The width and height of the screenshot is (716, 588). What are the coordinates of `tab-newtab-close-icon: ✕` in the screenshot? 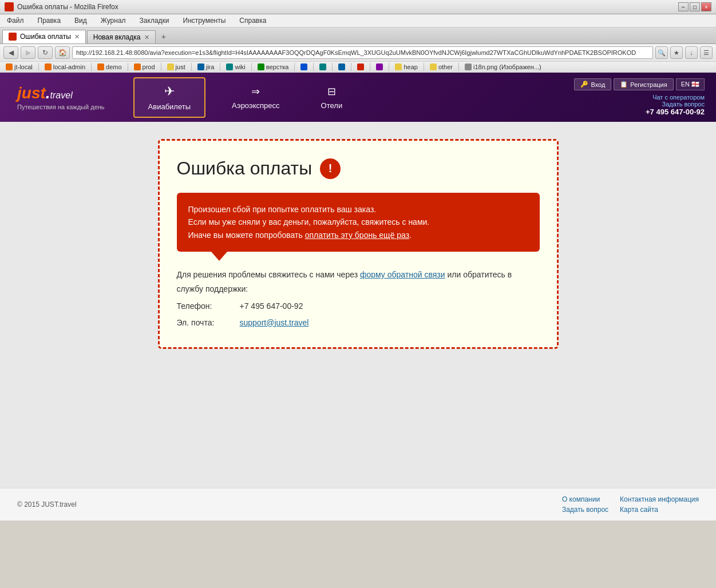 It's located at (147, 38).